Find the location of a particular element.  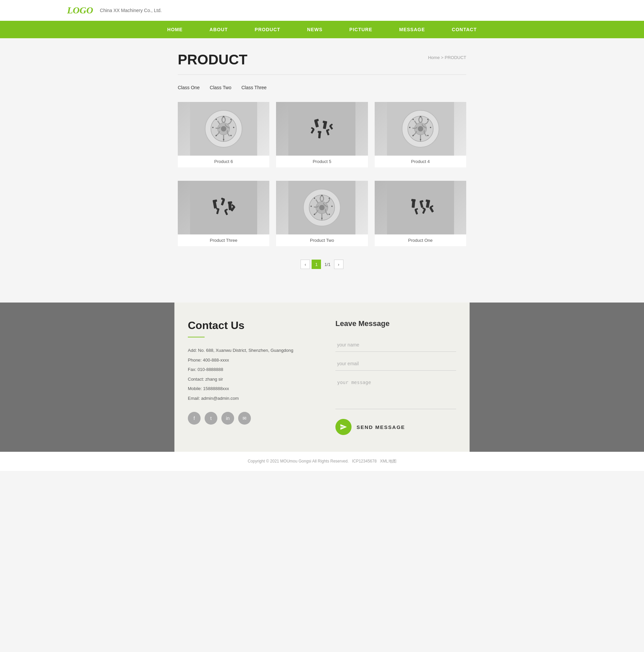

product-grid-row1: Product 6 is located at coordinates (322, 135).